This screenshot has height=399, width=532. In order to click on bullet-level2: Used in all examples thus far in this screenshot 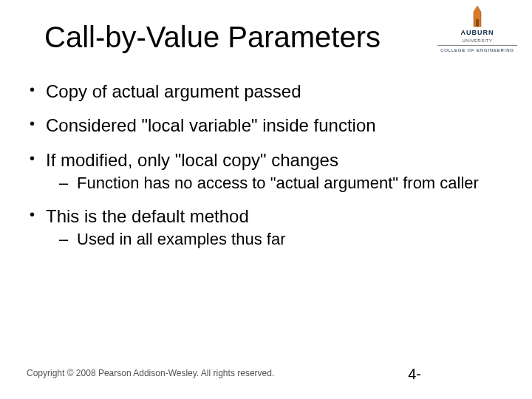, I will do `click(265, 239)`.